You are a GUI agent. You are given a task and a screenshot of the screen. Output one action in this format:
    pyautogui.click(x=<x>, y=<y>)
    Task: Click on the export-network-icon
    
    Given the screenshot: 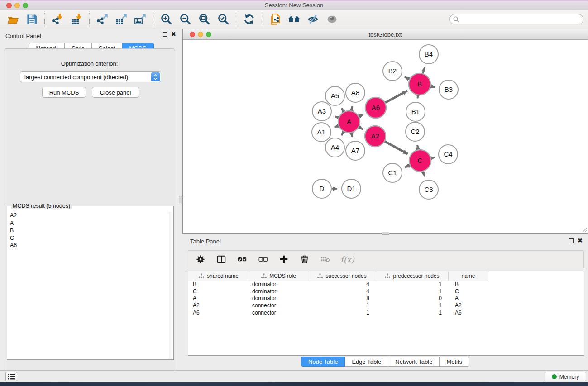 What is the action you would take?
    pyautogui.click(x=102, y=19)
    